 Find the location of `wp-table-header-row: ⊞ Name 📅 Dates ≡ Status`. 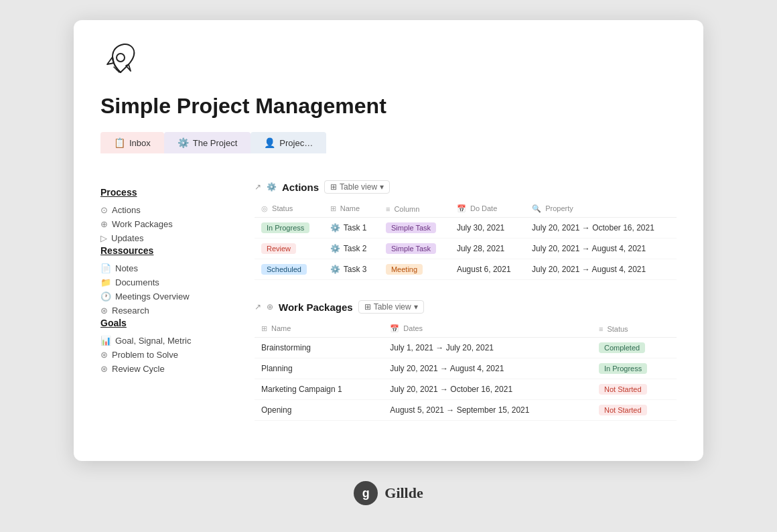

wp-table-header-row: ⊞ Name 📅 Dates ≡ Status is located at coordinates (466, 329).